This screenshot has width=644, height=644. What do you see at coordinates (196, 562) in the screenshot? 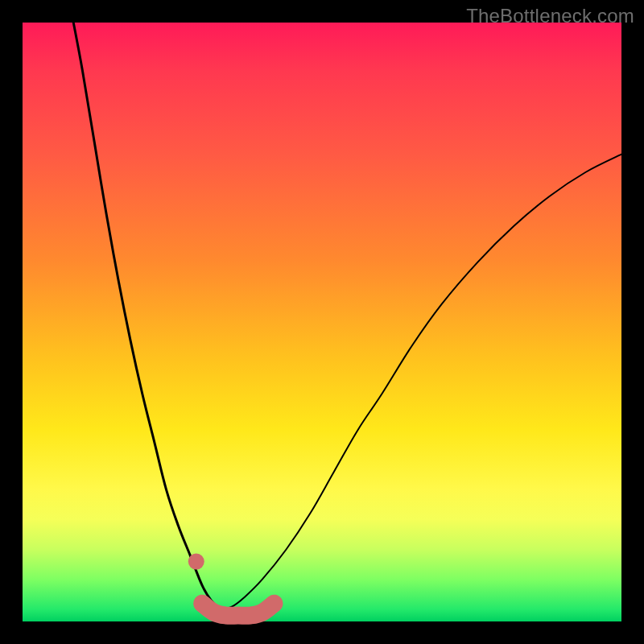
I see `data-marker` at bounding box center [196, 562].